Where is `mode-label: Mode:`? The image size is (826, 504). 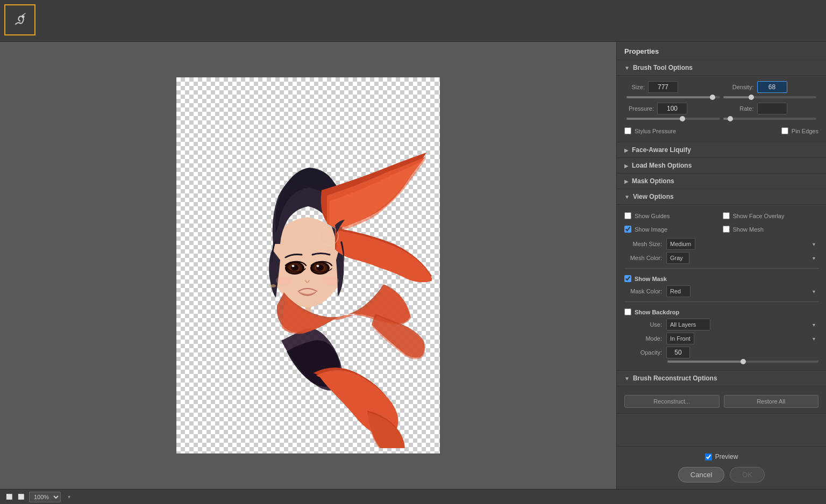 mode-label: Mode: is located at coordinates (643, 339).